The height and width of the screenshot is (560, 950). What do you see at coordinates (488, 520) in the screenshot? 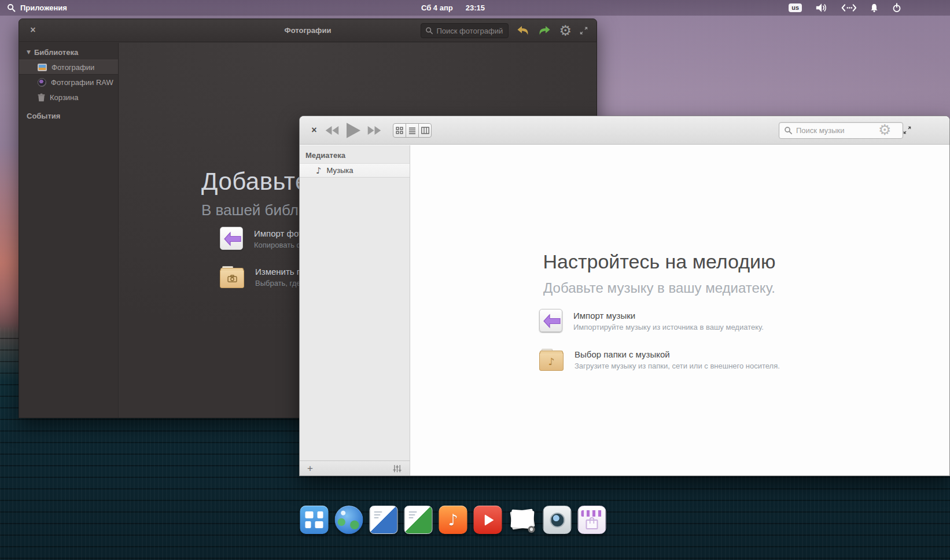
I see `dock-item-videos-icon` at bounding box center [488, 520].